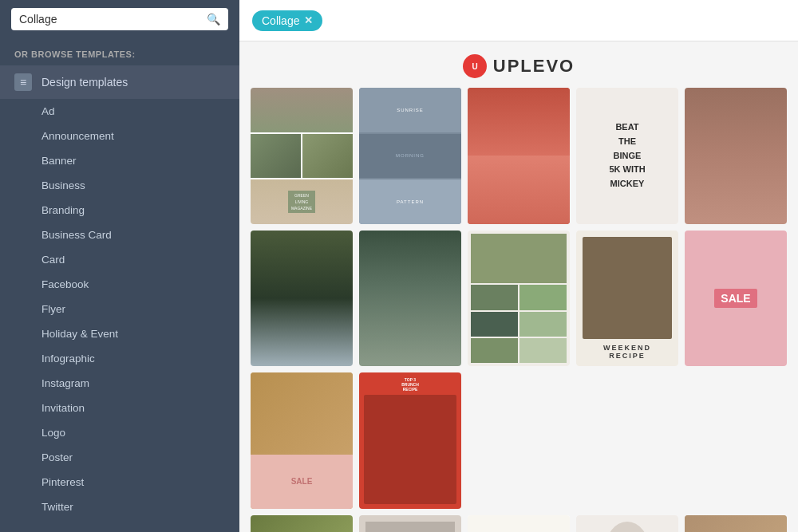 The height and width of the screenshot is (532, 798). What do you see at coordinates (474, 67) in the screenshot?
I see `svg-text: U` at bounding box center [474, 67].